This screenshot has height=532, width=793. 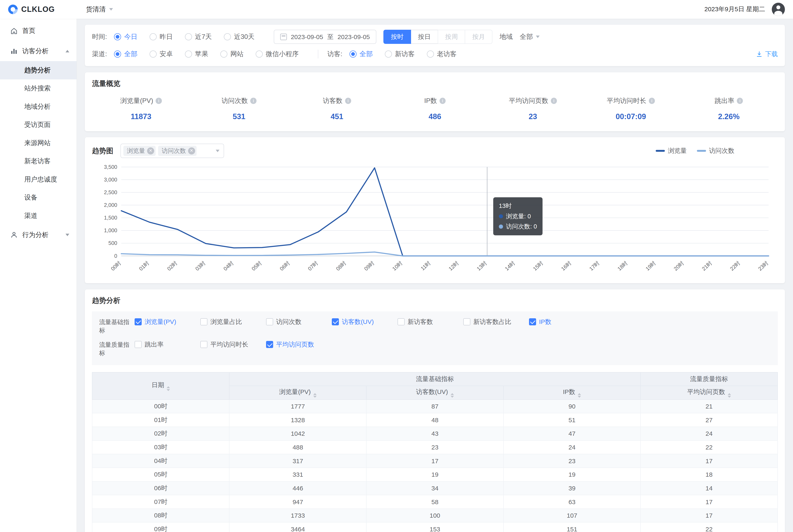 I want to click on sidebar-item-6: 来源网站, so click(x=38, y=143).